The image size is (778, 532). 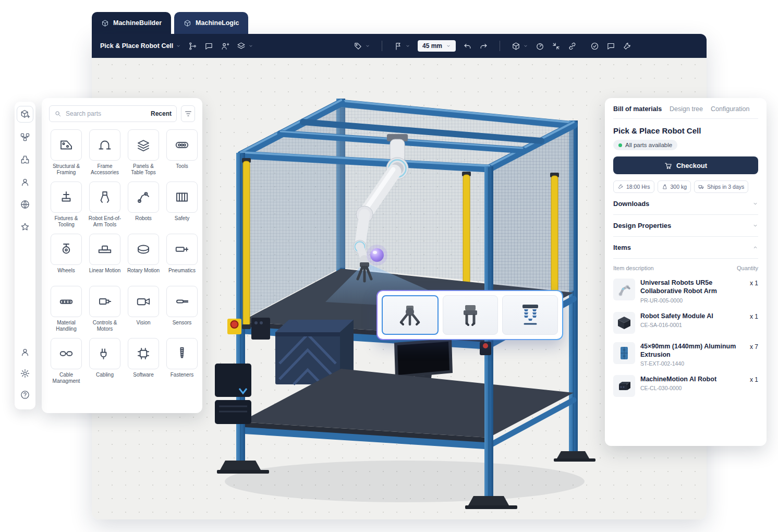 What do you see at coordinates (66, 249) in the screenshot?
I see `caster-wheel-icon` at bounding box center [66, 249].